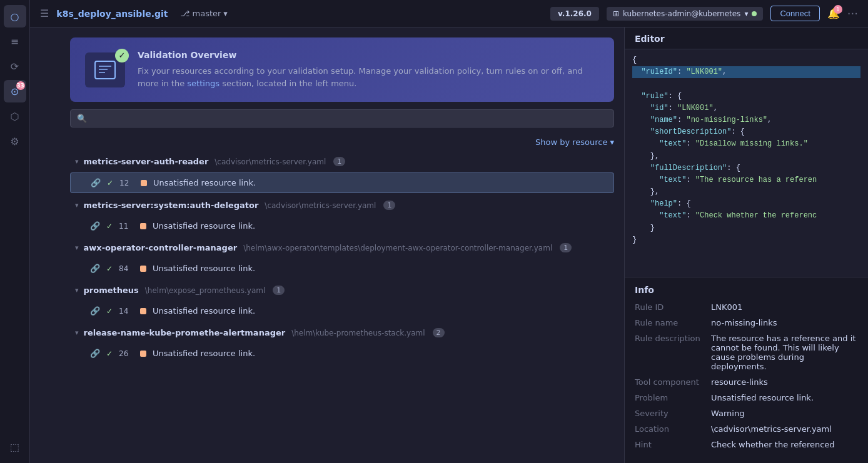 The image size is (868, 463). What do you see at coordinates (339, 161) in the screenshot?
I see `resource-count-1: 1` at bounding box center [339, 161].